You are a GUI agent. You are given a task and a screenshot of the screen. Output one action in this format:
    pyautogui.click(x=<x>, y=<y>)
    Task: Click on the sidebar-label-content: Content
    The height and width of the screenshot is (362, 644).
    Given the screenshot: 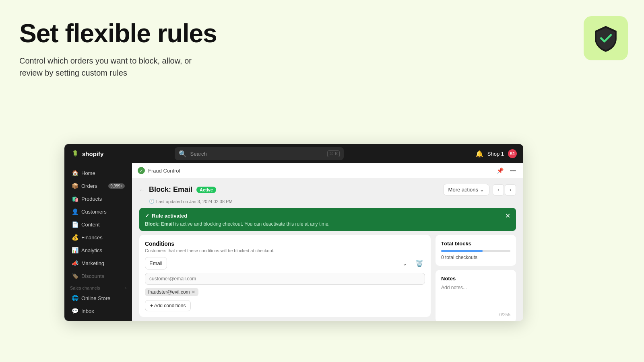 What is the action you would take?
    pyautogui.click(x=91, y=224)
    